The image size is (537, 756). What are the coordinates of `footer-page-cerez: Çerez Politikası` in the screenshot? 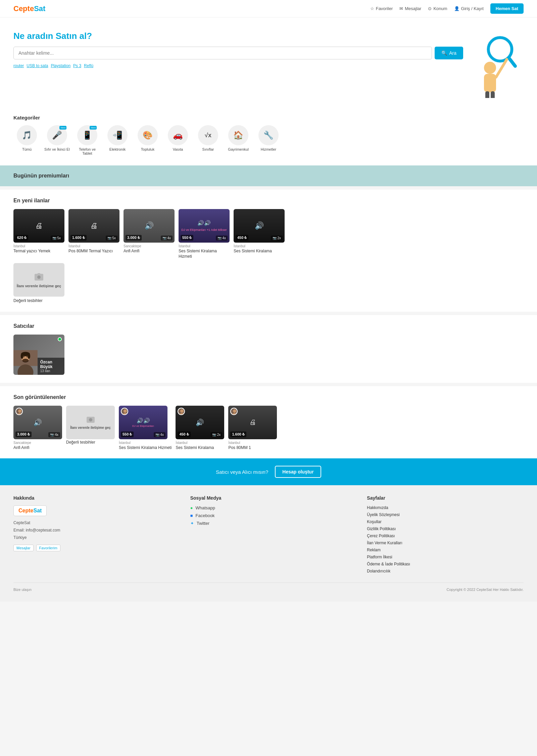 It's located at (445, 536).